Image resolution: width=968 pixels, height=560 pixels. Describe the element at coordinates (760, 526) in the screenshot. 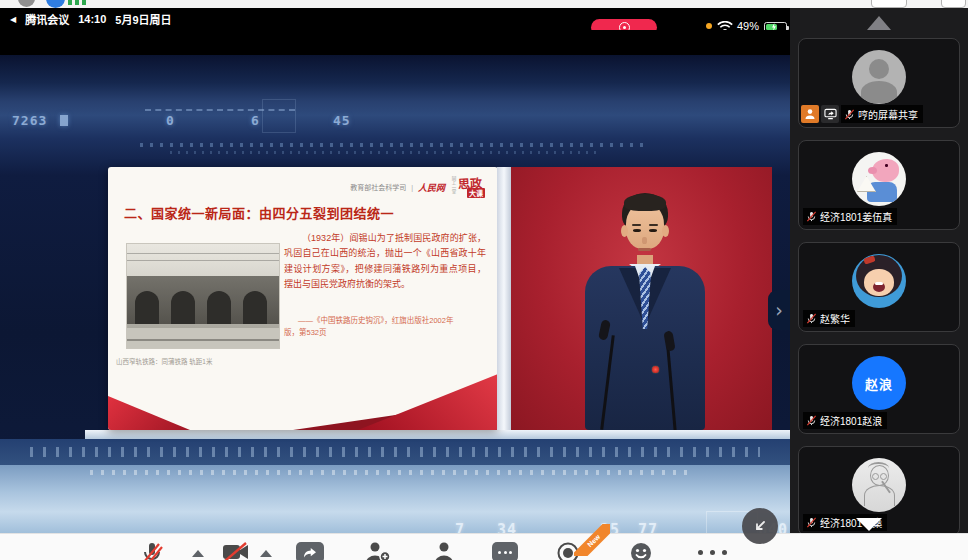

I see `collapse-video-button` at that location.